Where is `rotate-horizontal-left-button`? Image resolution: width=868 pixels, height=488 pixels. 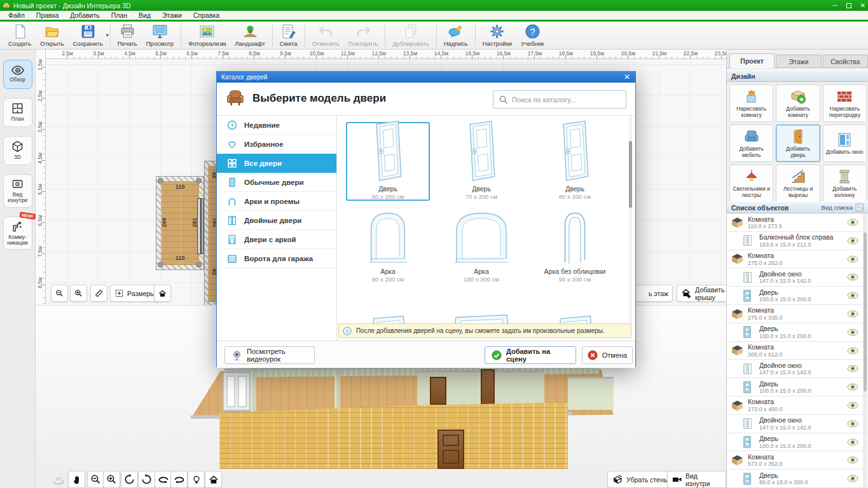
rotate-horizontal-left-button is located at coordinates (163, 479).